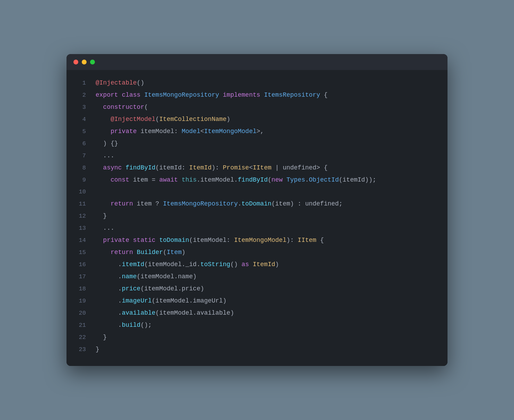 This screenshot has height=420, width=514. What do you see at coordinates (257, 204) in the screenshot?
I see `code-line-11: 11 return item ? ItemsMongoRepository.to…` at bounding box center [257, 204].